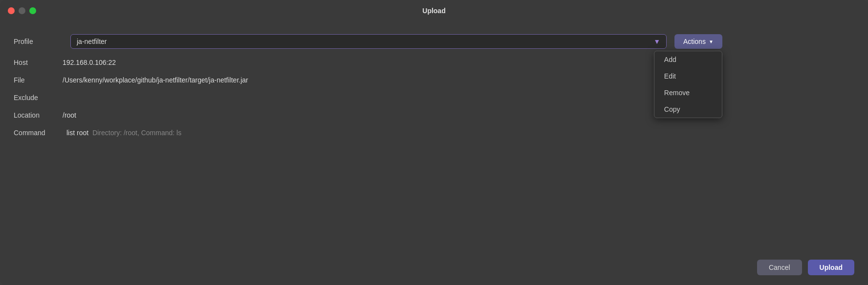 Image resolution: width=868 pixels, height=285 pixels. What do you see at coordinates (688, 93) in the screenshot?
I see `actions-menu-item-remove: Remove` at bounding box center [688, 93].